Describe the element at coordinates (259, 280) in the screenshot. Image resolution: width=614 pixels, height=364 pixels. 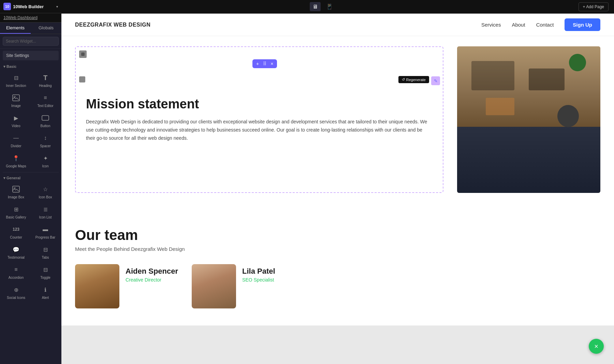
I see `team-role-1: SEO Specialist` at that location.